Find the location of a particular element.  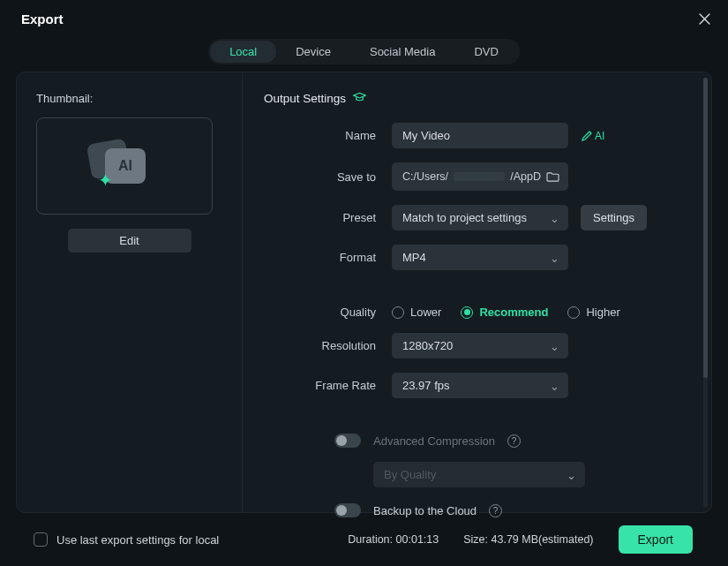

name-label: Name is located at coordinates (328, 136).